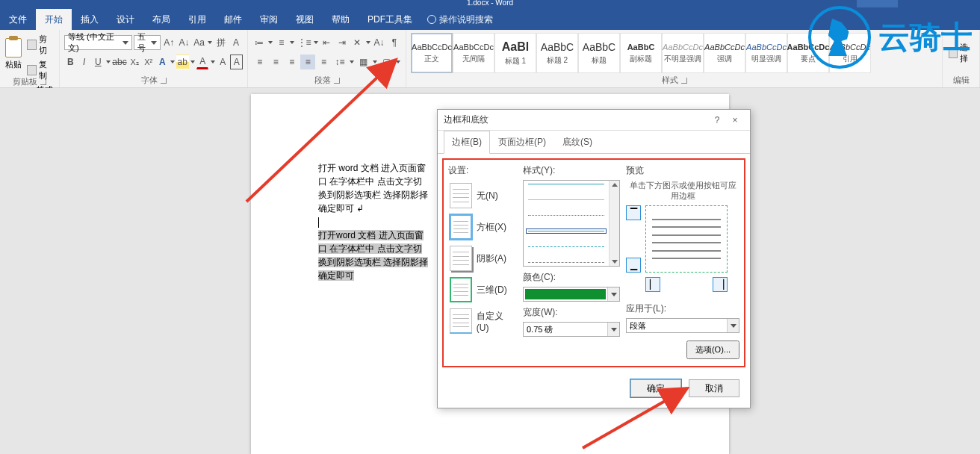  Describe the element at coordinates (387, 62) in the screenshot. I see `borders-button: ▢` at that location.